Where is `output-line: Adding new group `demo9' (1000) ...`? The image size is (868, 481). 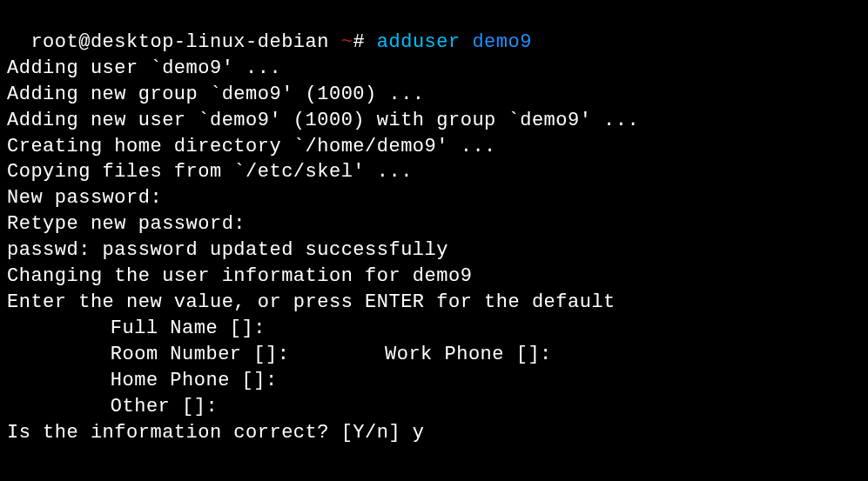 output-line: Adding new group `demo9' (1000) ... is located at coordinates (434, 95).